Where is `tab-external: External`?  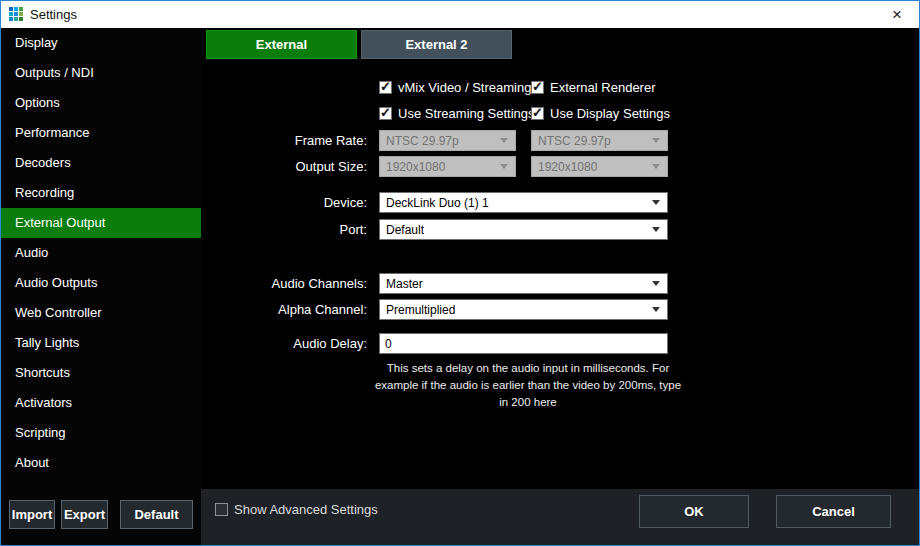 tab-external: External is located at coordinates (282, 44).